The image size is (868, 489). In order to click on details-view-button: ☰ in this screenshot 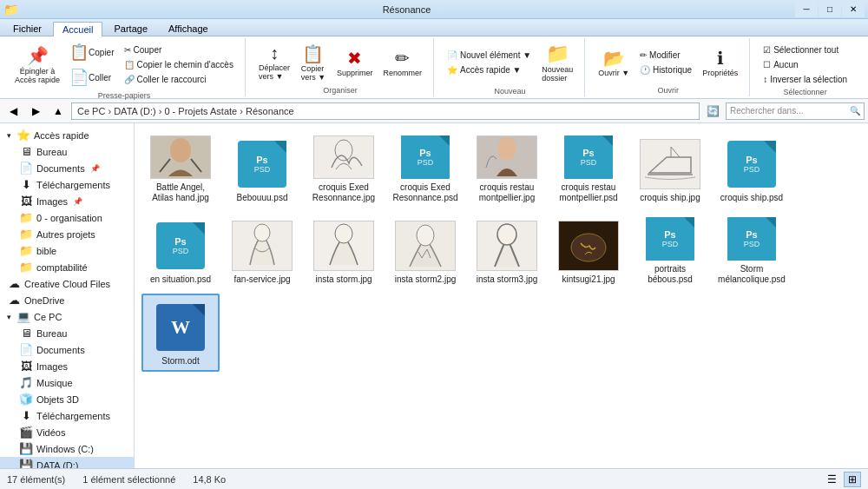, I will do `click(832, 479)`.